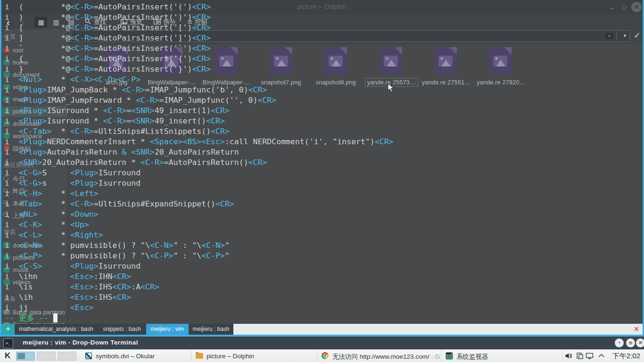 The height and width of the screenshot is (362, 644). What do you see at coordinates (379, 356) in the screenshot?
I see `task-button-3: 无法访问 http://www.moe123.com/ - G` at bounding box center [379, 356].